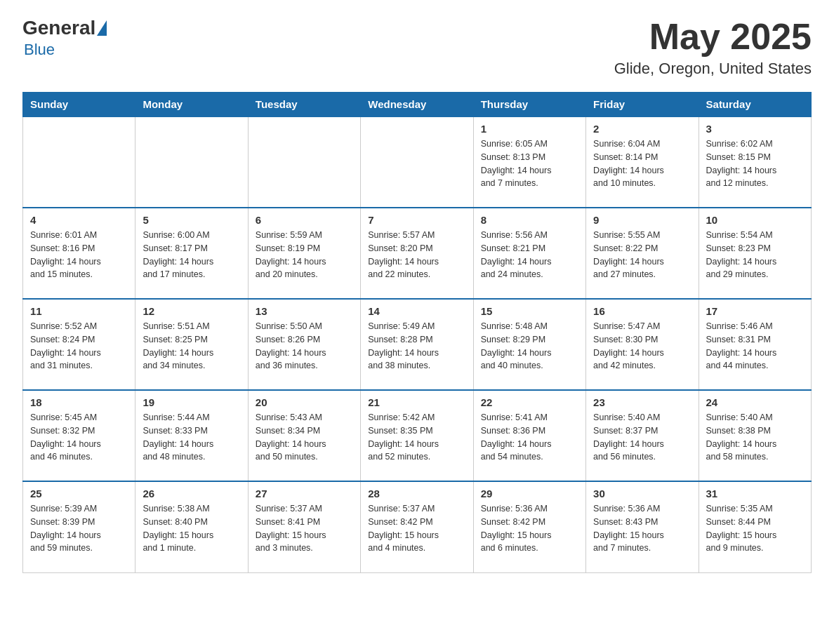 The image size is (834, 644). Describe the element at coordinates (305, 220) in the screenshot. I see `day-number: 6` at that location.